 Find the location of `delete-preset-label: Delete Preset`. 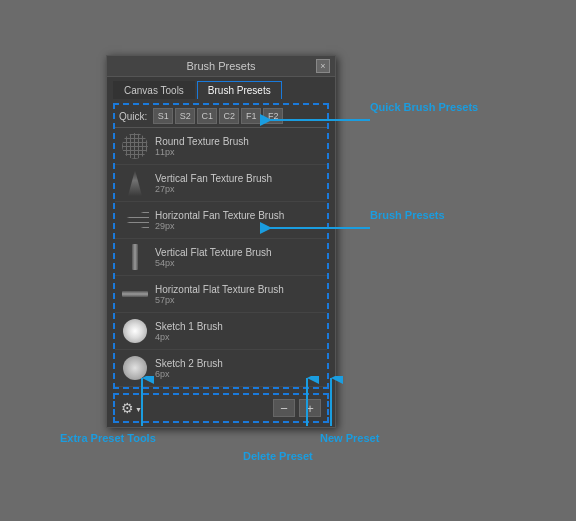

delete-preset-label: Delete Preset is located at coordinates (278, 456).